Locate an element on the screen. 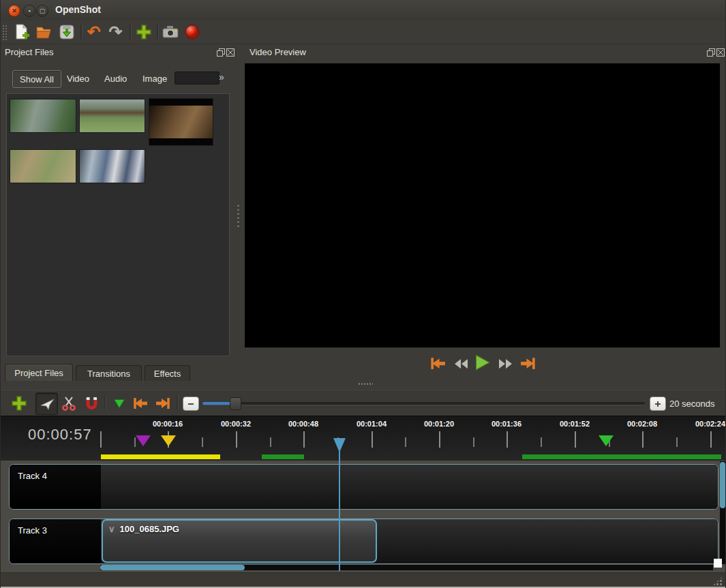 This screenshot has width=726, height=588. tab-project-files: Project Files is located at coordinates (39, 372).